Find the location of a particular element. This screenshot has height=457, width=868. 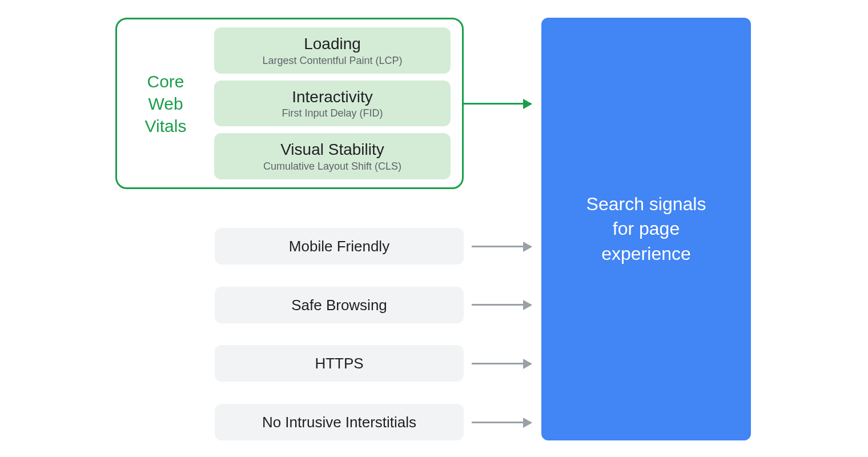

signal-https: HTTPS is located at coordinates (339, 363).